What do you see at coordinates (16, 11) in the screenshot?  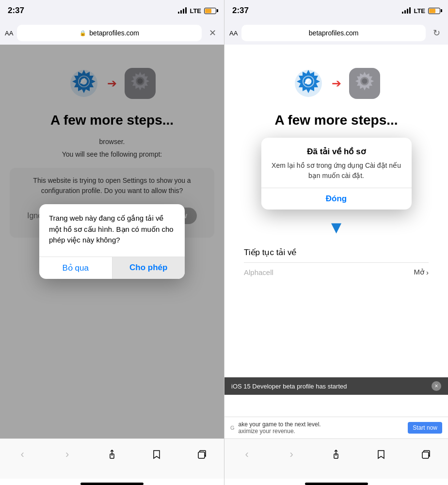 I see `status-time-left: 2:37` at bounding box center [16, 11].